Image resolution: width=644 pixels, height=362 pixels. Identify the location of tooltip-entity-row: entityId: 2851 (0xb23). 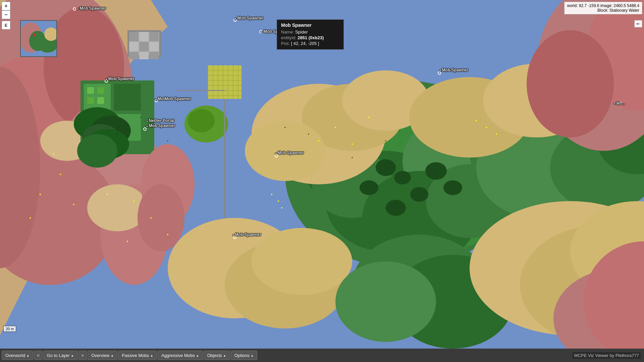
(310, 38).